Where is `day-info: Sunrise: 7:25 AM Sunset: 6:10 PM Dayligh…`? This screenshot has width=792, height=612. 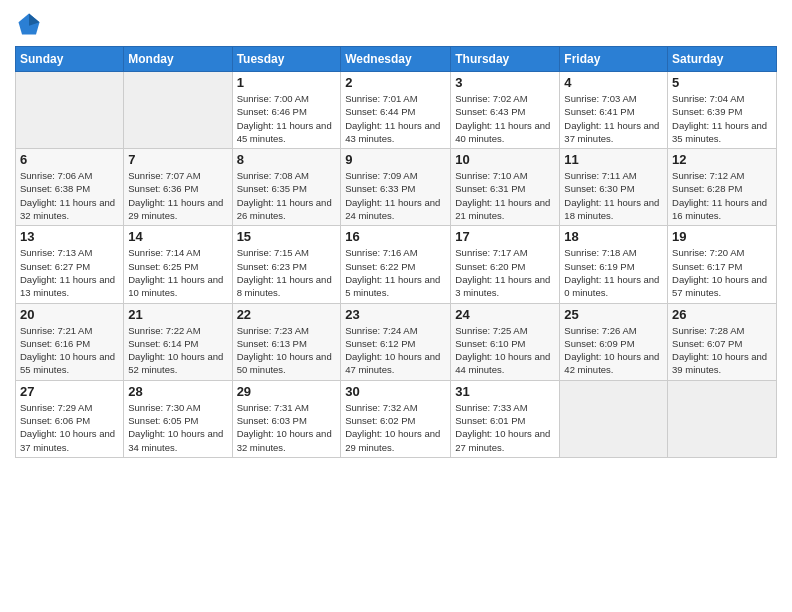
day-info: Sunrise: 7:25 AM Sunset: 6:10 PM Dayligh… is located at coordinates (505, 350).